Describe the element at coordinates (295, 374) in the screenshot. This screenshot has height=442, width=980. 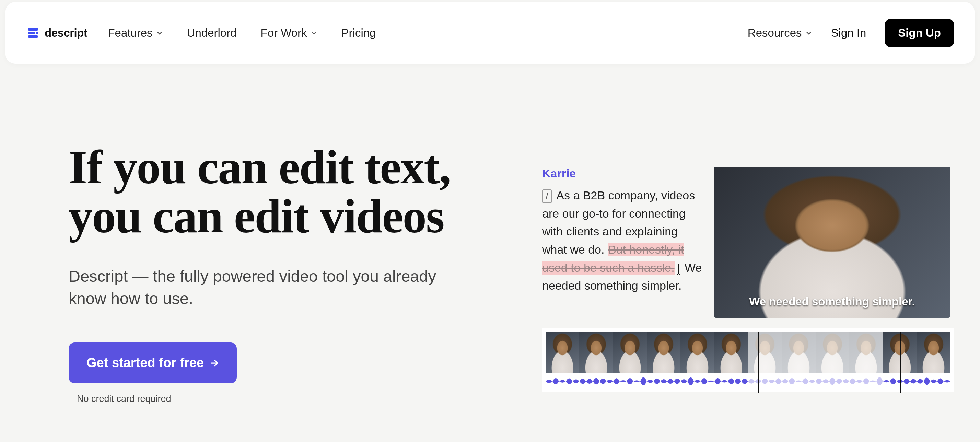
I see `cta-row: Get started for free No credit card requ…` at that location.